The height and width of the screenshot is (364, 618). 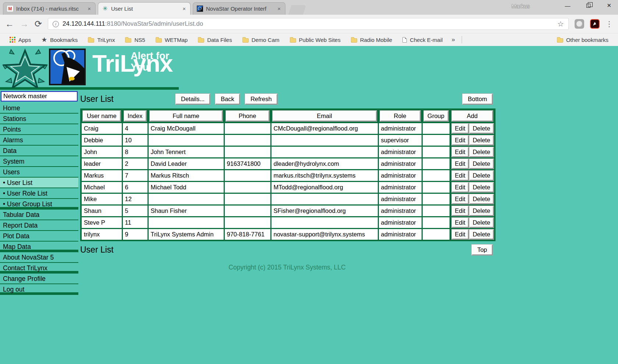 I want to click on sidebar-item-alarms: Alarms, so click(x=39, y=140).